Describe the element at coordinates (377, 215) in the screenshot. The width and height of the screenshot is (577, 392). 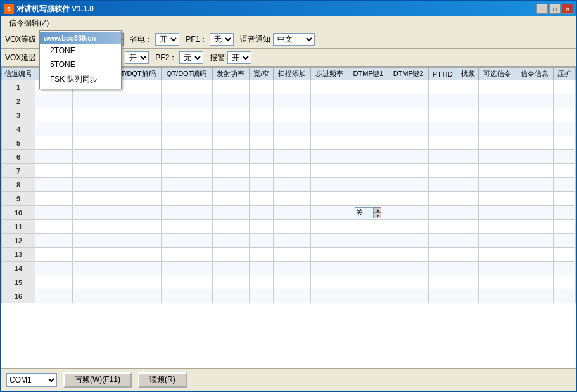
I see `cell-spinner-down-btn: ▼` at that location.